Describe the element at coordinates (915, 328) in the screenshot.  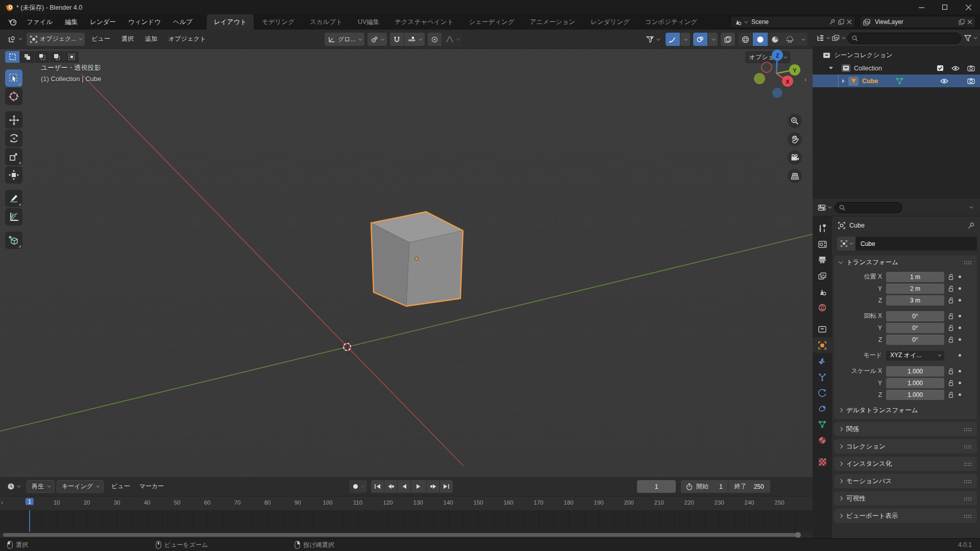
I see `rot-y-field: 0°` at that location.